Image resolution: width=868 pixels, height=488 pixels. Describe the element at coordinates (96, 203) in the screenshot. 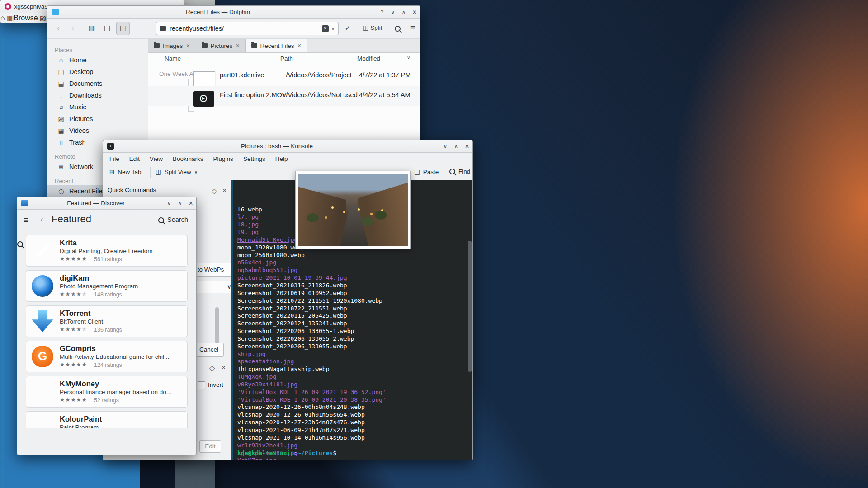

I see `discover-window-title: Featured — Discover` at that location.